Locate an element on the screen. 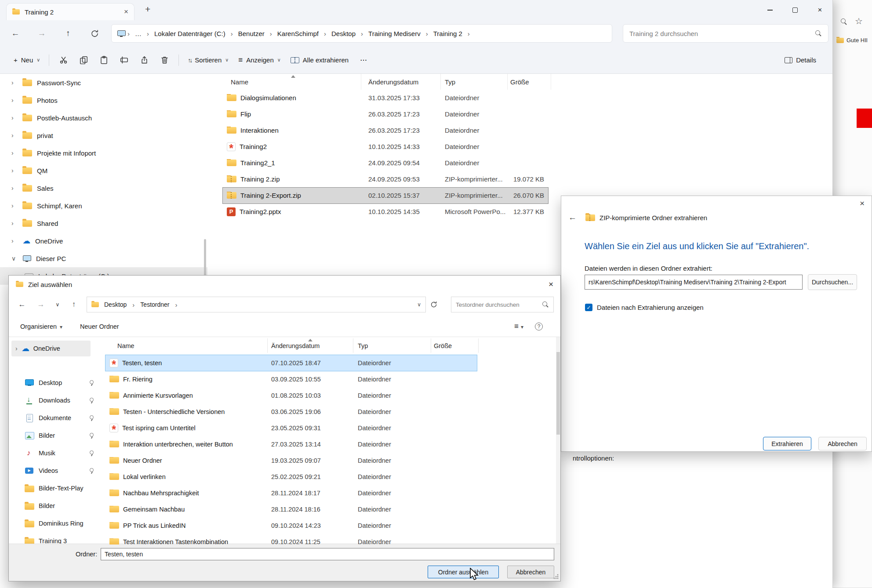 The width and height of the screenshot is (872, 588). checkbox-checked-icon is located at coordinates (589, 308).